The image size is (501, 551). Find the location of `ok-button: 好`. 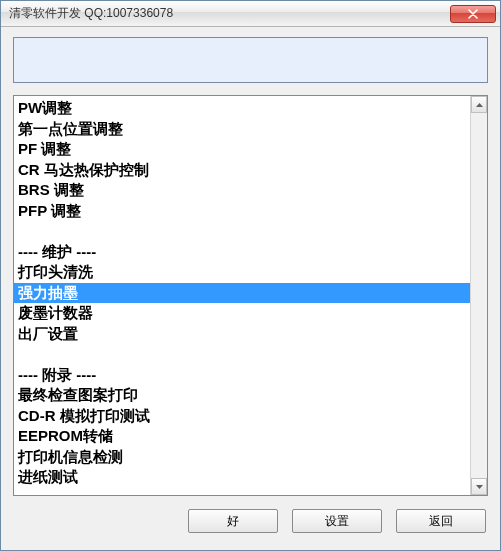

ok-button: 好 is located at coordinates (233, 521).